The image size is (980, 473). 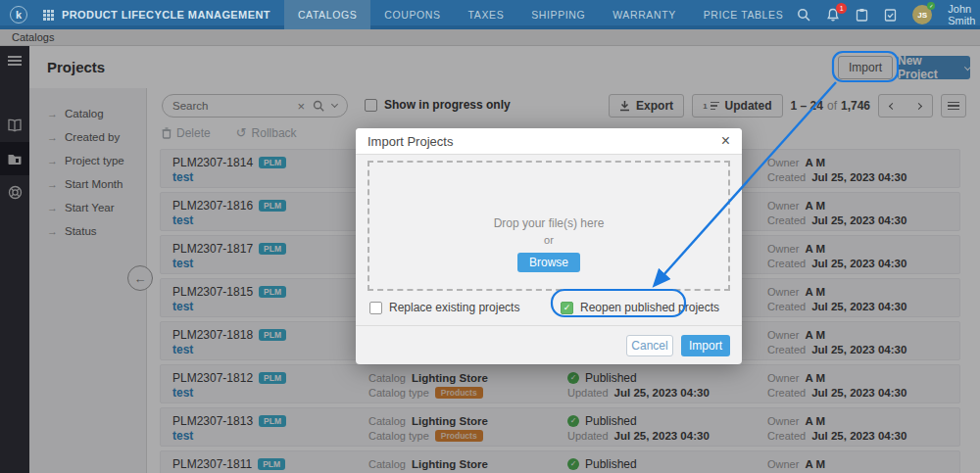 I want to click on file-dropzone: Drop your file(s) here or Browse, so click(x=549, y=225).